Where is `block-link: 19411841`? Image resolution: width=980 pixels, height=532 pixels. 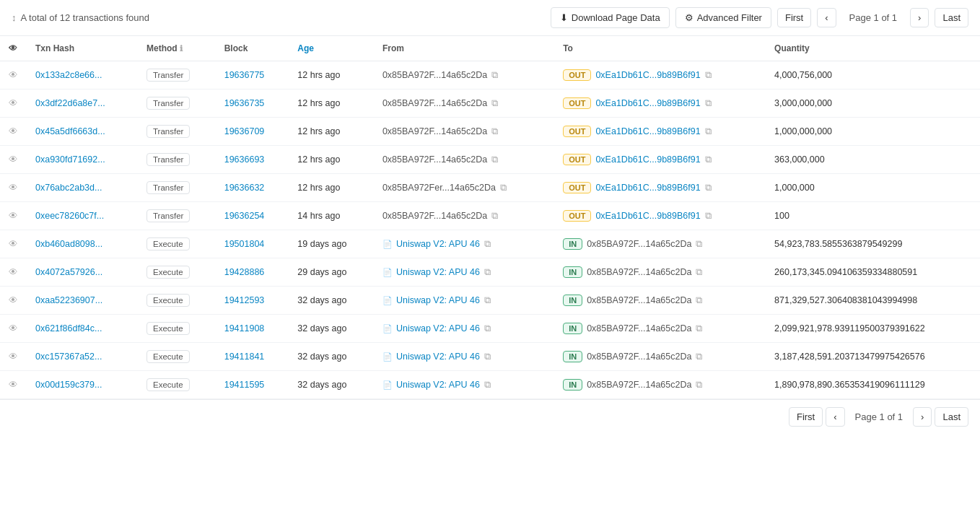
block-link: 19411841 is located at coordinates (245, 357).